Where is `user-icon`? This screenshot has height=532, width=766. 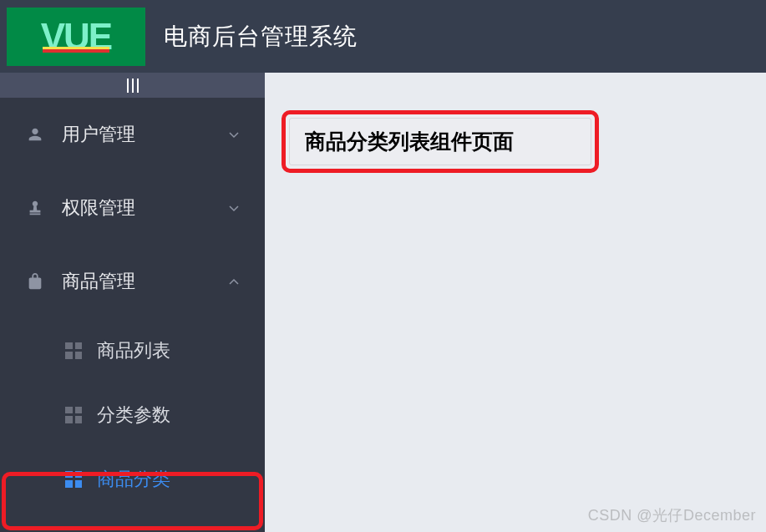 user-icon is located at coordinates (35, 134).